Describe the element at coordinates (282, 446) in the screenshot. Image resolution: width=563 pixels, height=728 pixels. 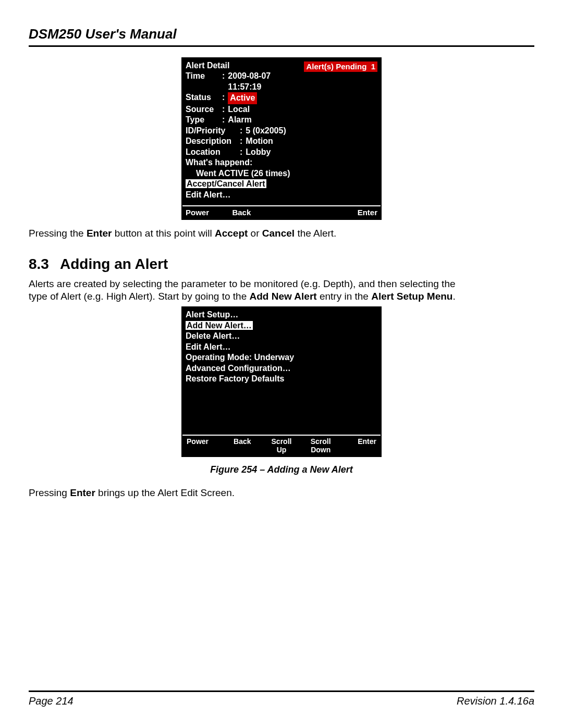
I see `scroll-up-button: Scroll Up` at that location.